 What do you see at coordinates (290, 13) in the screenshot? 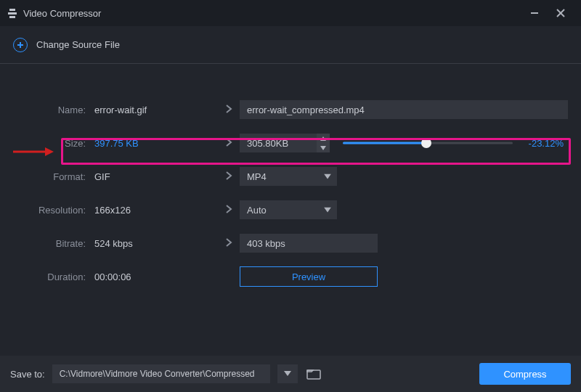
I see `title-bar: Video Compressor` at bounding box center [290, 13].